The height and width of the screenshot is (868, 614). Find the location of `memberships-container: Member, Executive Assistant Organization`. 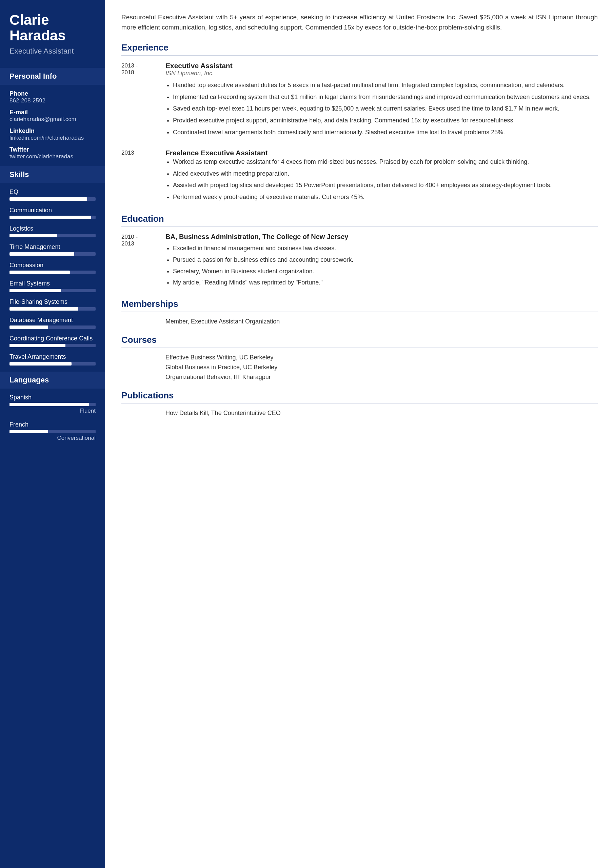

memberships-container: Member, Executive Assistant Organization is located at coordinates (360, 321).